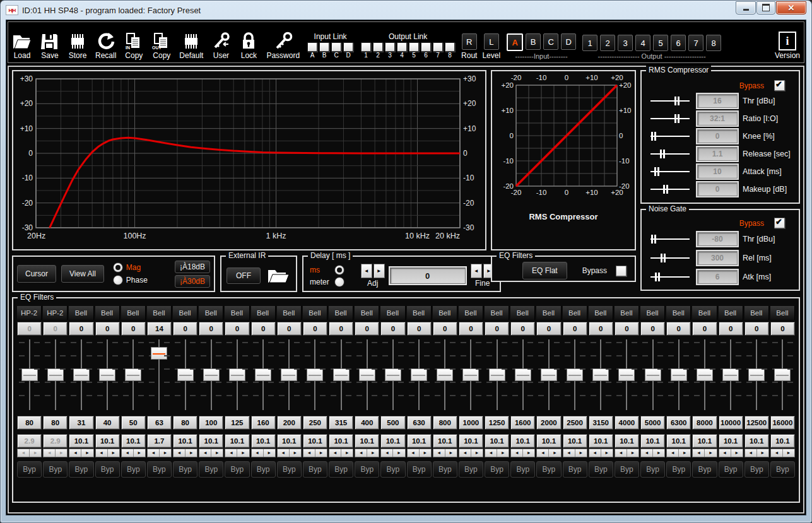  Describe the element at coordinates (106, 45) in the screenshot. I see `toolbar-button-recall: Recall` at that location.